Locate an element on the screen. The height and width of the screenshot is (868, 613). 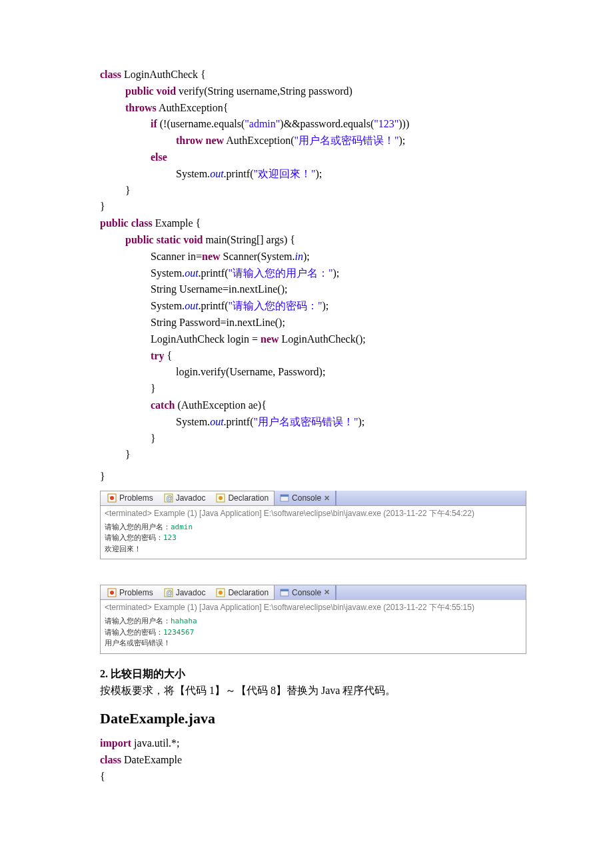
code: String Password=in.nextLine(); is located at coordinates (218, 323).